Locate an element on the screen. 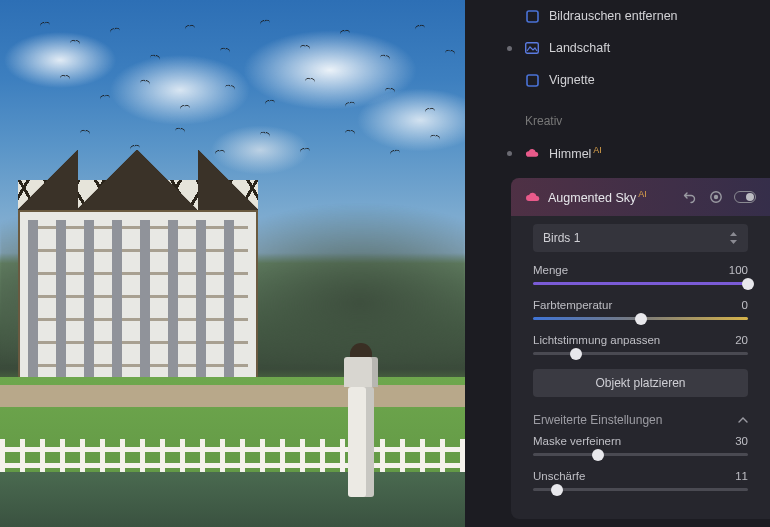 This screenshot has height=527, width=770. slider-relight: Lichtstimmung anpassen 20 is located at coordinates (640, 344).